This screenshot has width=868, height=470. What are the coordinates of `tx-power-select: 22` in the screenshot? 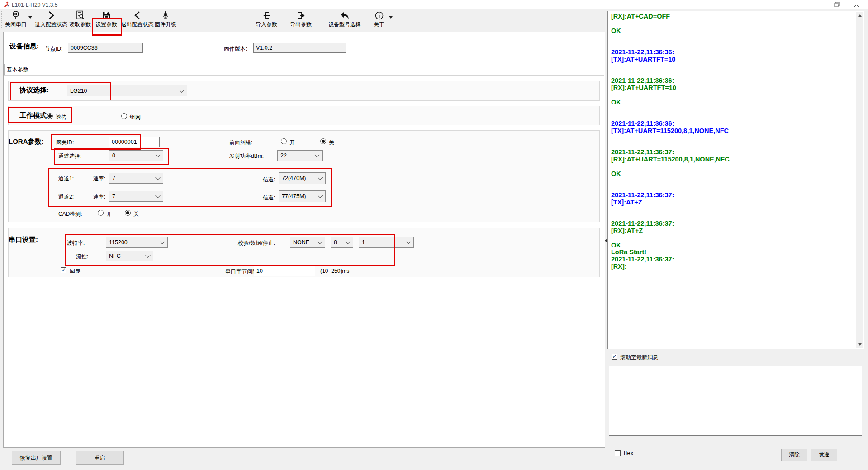 It's located at (300, 156).